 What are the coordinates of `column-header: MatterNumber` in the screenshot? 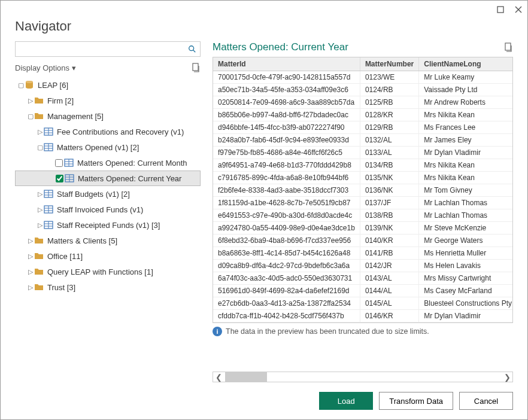 It's located at (389, 65).